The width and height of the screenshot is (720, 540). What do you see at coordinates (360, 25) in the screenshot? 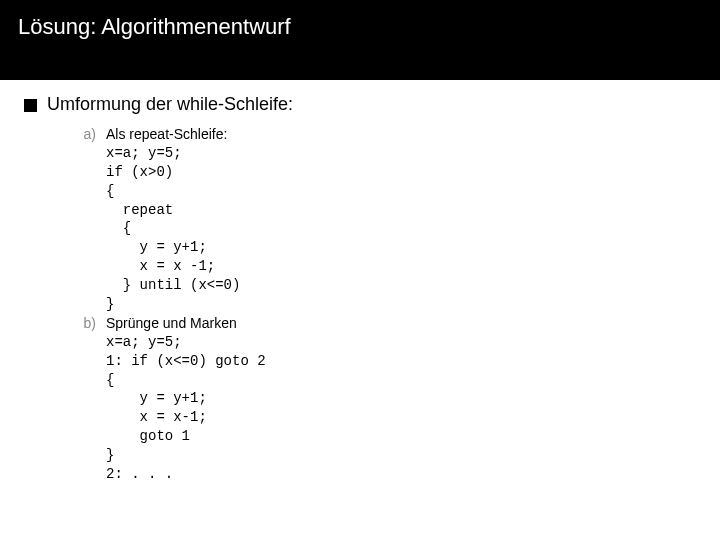
I see `slide-title: Lösung: Algorithmenentwurf` at bounding box center [360, 25].